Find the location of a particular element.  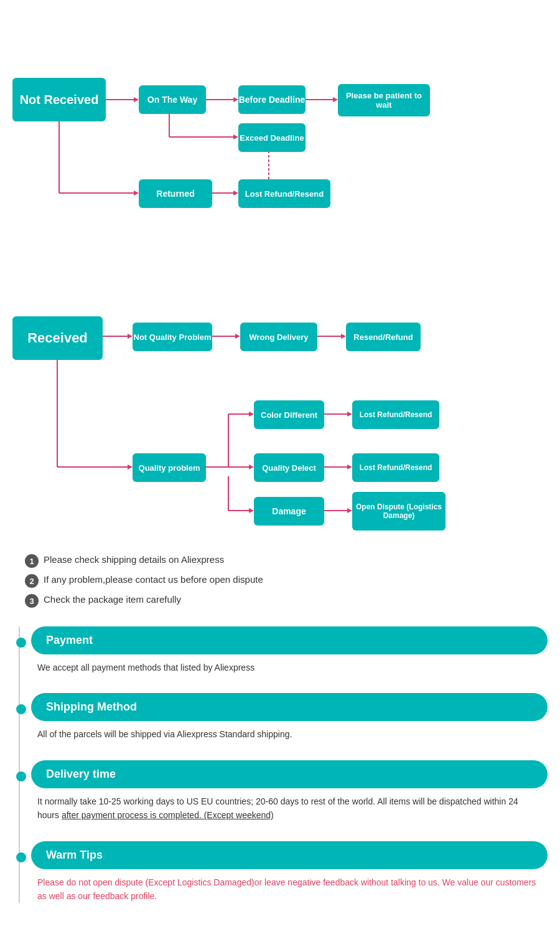

node-not-received: Not Received is located at coordinates (59, 100).